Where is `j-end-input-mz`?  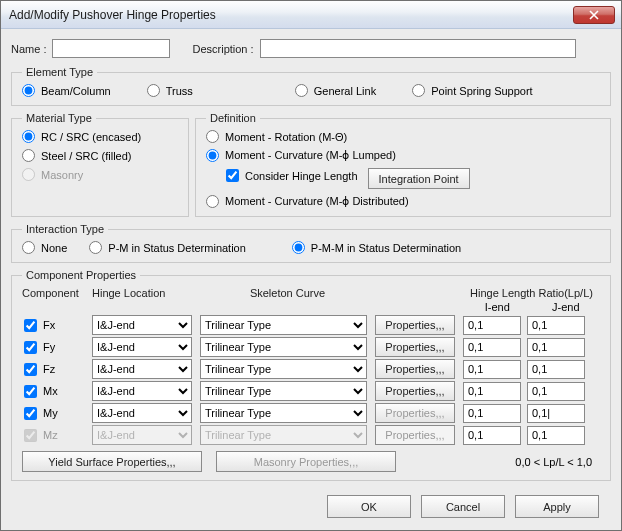
j-end-input-mz is located at coordinates (556, 436).